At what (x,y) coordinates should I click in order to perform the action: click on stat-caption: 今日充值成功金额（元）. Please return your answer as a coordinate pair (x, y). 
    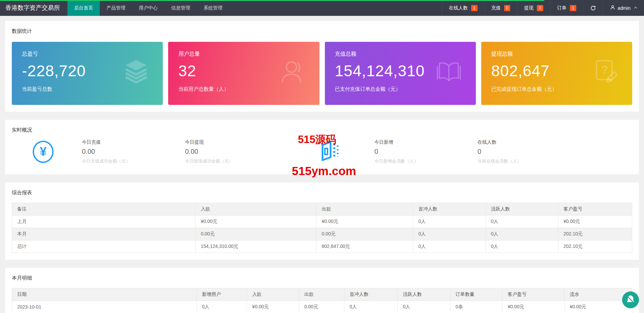
    Looking at the image, I should click on (119, 161).